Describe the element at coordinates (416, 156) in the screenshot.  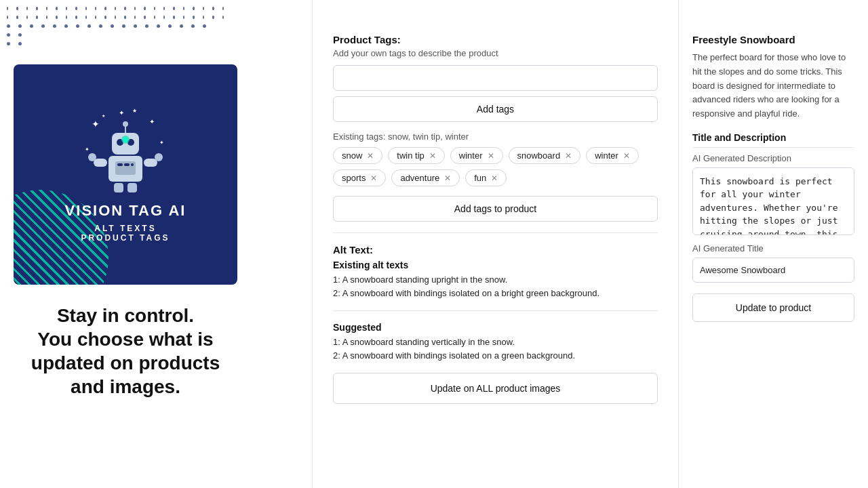
I see `tag-twin-tip: twin tip ✕` at that location.